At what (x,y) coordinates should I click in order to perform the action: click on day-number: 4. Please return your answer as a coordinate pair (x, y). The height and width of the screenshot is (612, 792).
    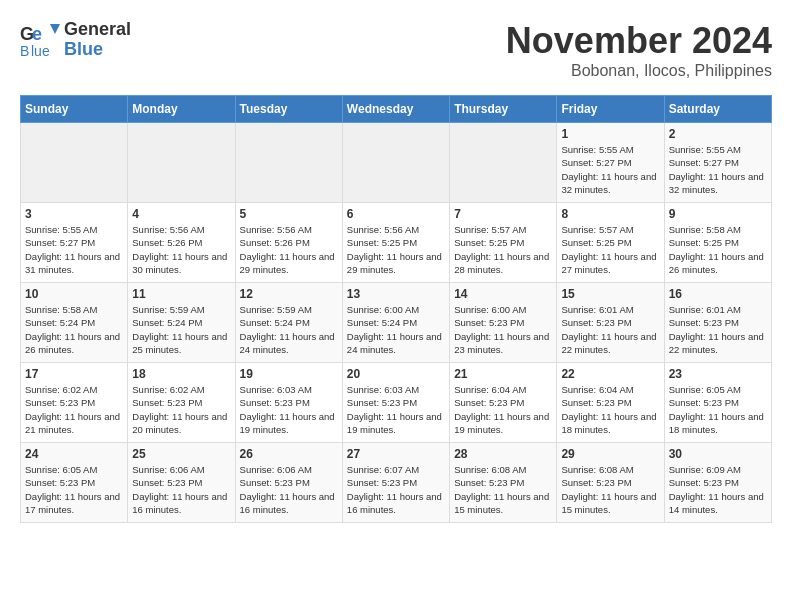
    Looking at the image, I should click on (181, 214).